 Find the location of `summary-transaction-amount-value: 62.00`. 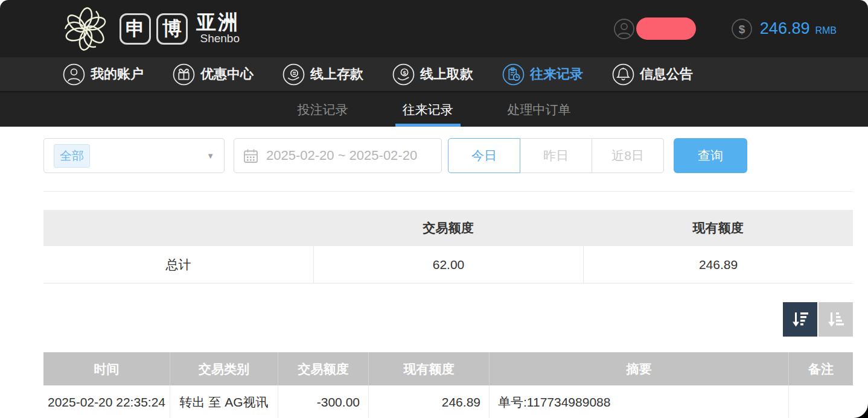

summary-transaction-amount-value: 62.00 is located at coordinates (448, 264).